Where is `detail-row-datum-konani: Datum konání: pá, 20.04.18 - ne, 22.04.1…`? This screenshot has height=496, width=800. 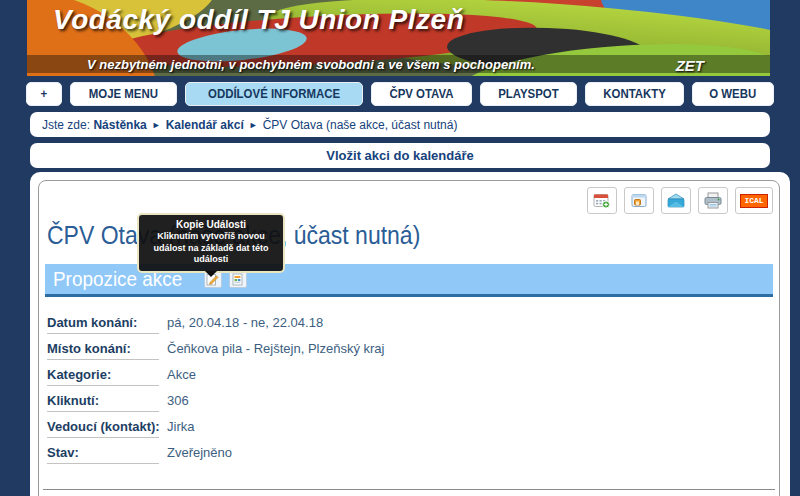 detail-row-datum-konani: Datum konání: pá, 20.04.18 - ne, 22.04.1… is located at coordinates (410, 328).